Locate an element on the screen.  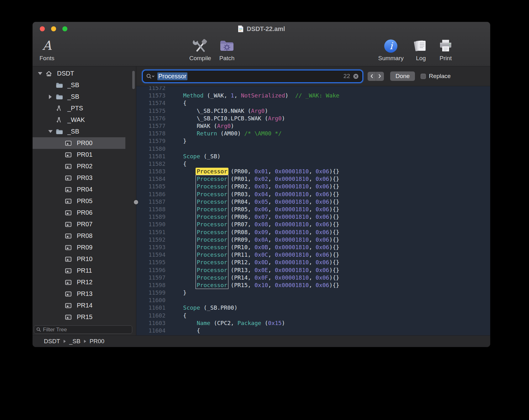
filter-tree-field is located at coordinates (83, 330).